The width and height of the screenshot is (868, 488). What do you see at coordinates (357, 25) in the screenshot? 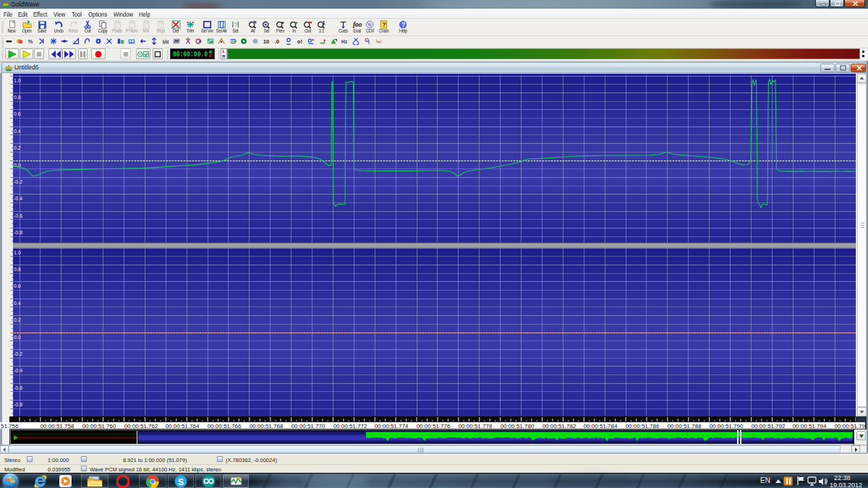
I see `svg-text: foo` at bounding box center [357, 25].